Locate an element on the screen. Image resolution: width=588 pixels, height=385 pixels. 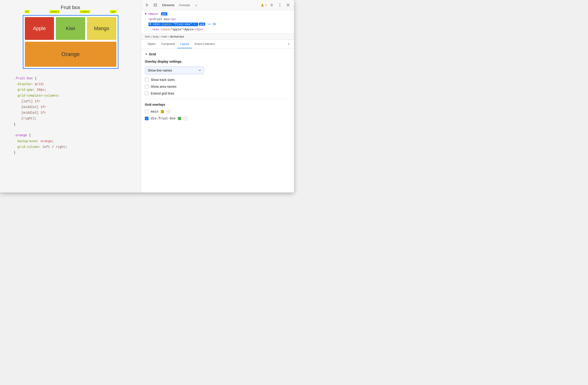
label-middle2: middle2 is located at coordinates (85, 12).